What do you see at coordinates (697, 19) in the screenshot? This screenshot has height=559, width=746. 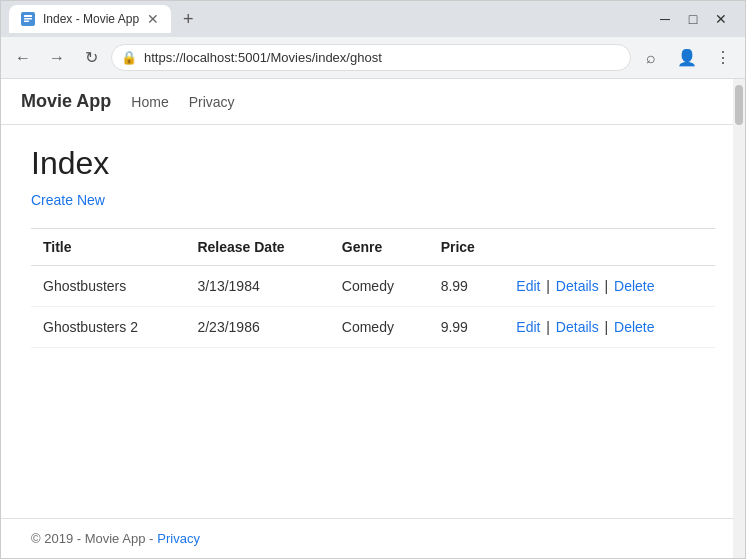 I see `window-controls: ─ □ ✕` at bounding box center [697, 19].